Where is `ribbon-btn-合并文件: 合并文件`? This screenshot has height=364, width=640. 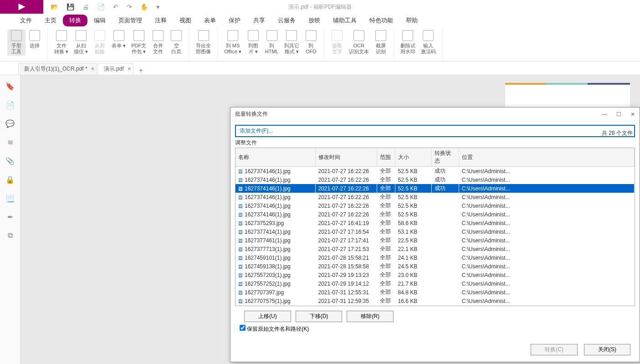 ribbon-btn-合并文件: 合并文件 is located at coordinates (158, 42).